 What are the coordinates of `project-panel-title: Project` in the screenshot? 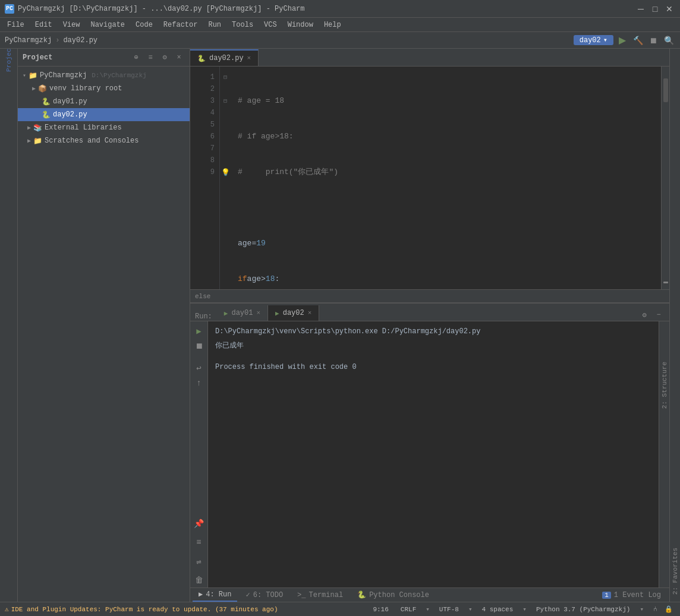 It's located at (75, 58).